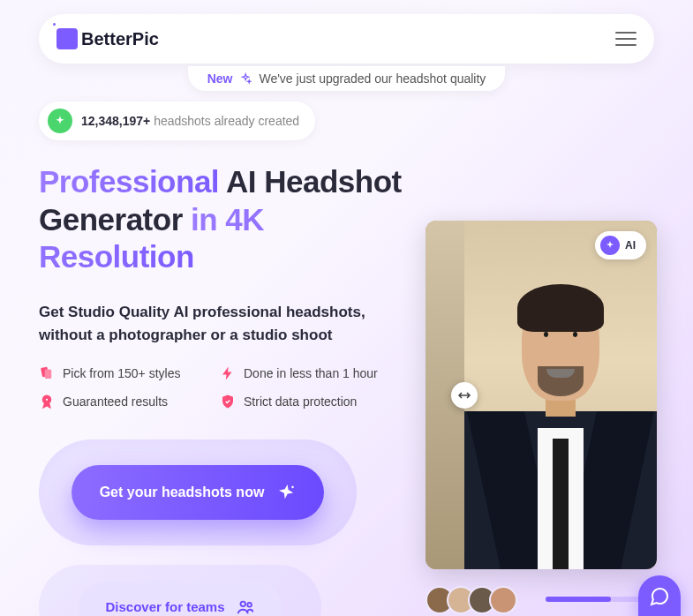  I want to click on counter-number: 12,348,197+, so click(116, 121).